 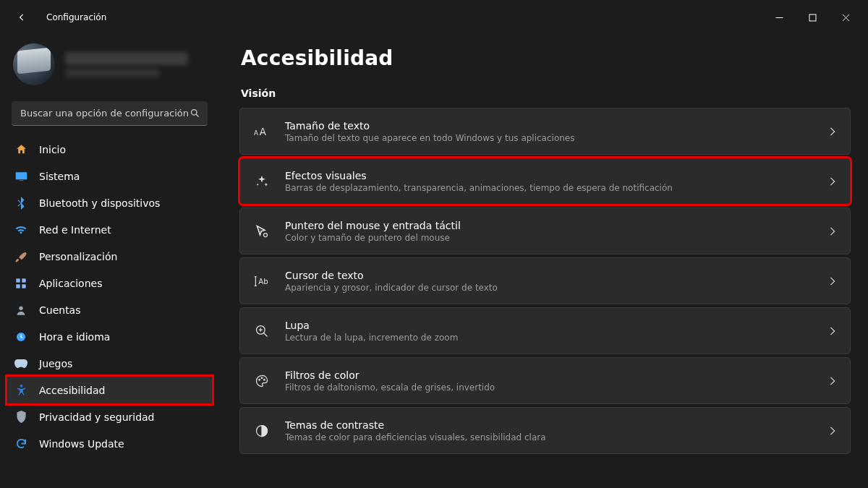 I want to click on svg-text: Ab, so click(x=263, y=281).